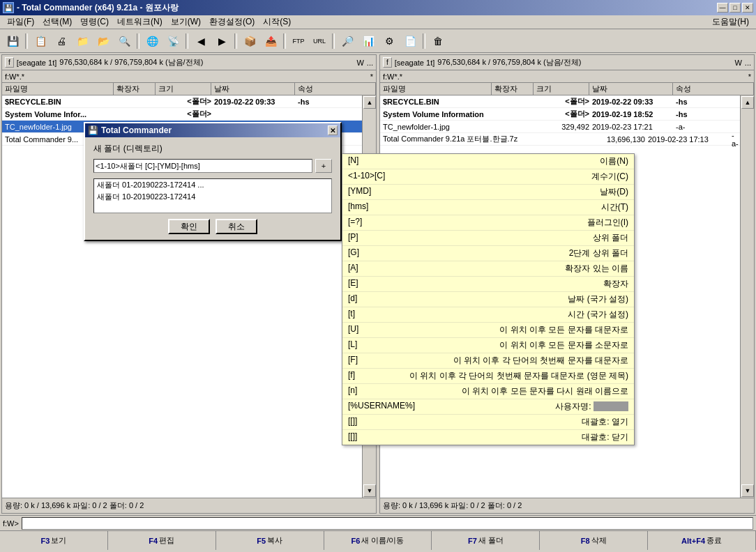  What do you see at coordinates (271, 541) in the screenshot?
I see `fkey-f5: F5 복사` at bounding box center [271, 541].